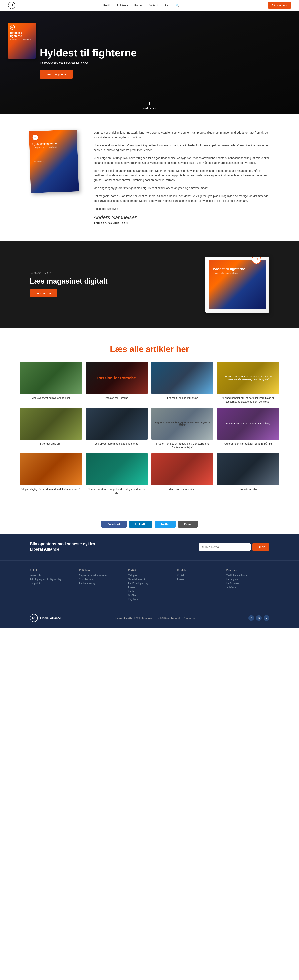 This screenshot has height=980, width=299. I want to click on share-facebook-button: Facebook, so click(114, 524).